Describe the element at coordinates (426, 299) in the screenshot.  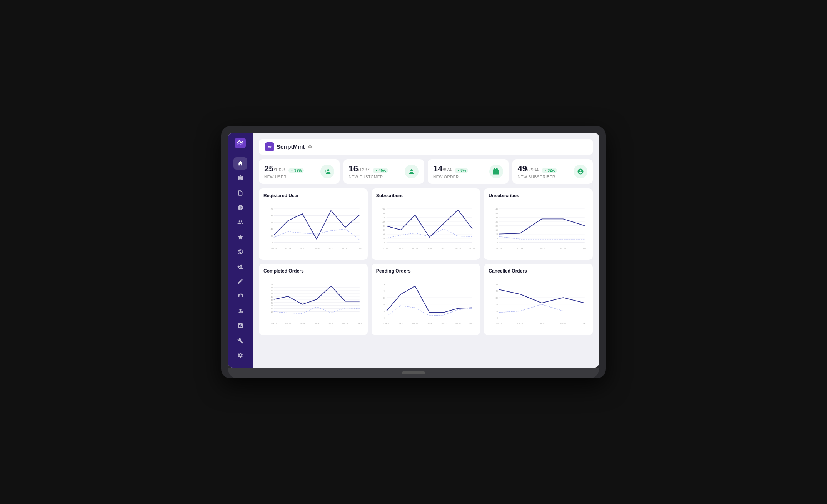
I see `chart-card-4: Pending Orders01020304050Oct 23Oct 24Oct…` at that location.